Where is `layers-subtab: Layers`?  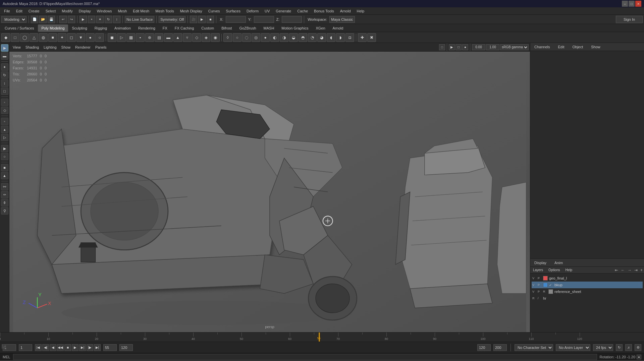 layers-subtab: Layers is located at coordinates (538, 270).